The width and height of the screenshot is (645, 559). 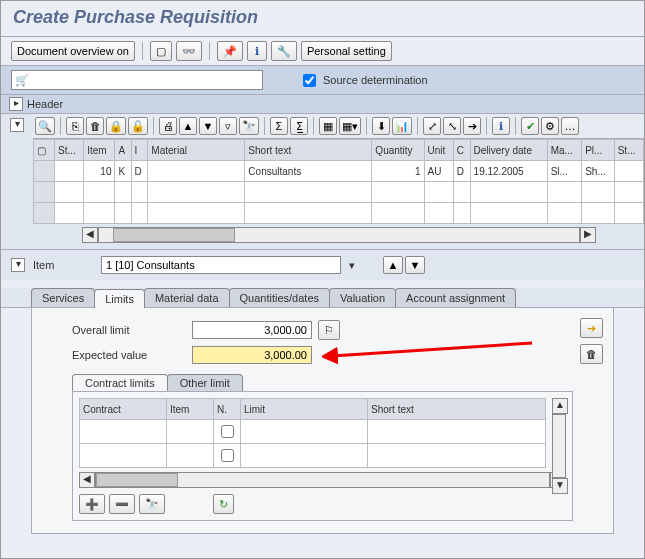 What do you see at coordinates (161, 51) in the screenshot?
I see `create-icon-button: ▢` at bounding box center [161, 51].